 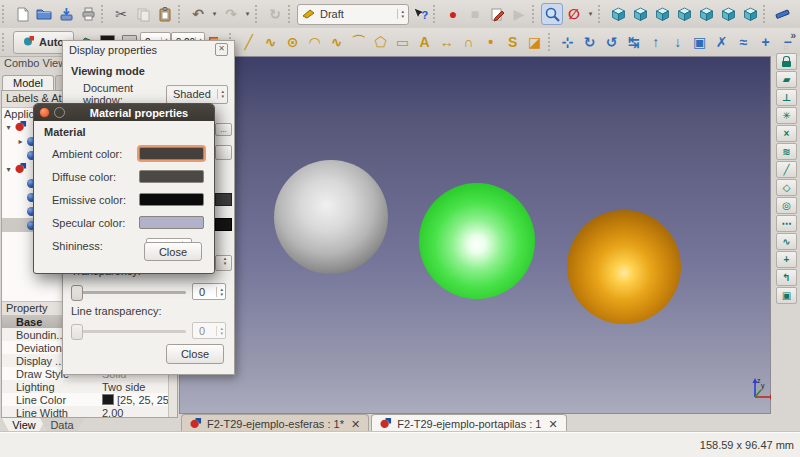 What do you see at coordinates (656, 42) in the screenshot?
I see `draft-upgrade-icon: ↑` at bounding box center [656, 42].